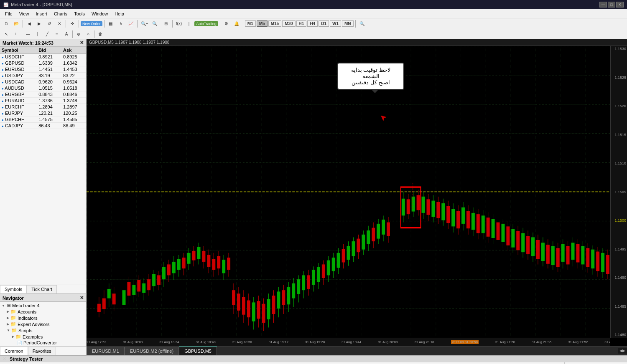  Describe the element at coordinates (250, 23) in the screenshot. I see `period-m1: M1` at that location.